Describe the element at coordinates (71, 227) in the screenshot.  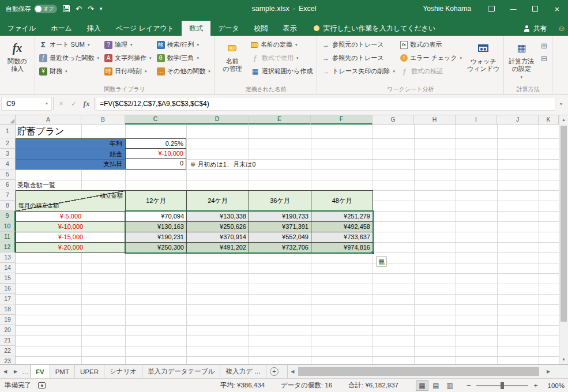
I see `deposit-row-label-2: ¥-10,000` at that location.